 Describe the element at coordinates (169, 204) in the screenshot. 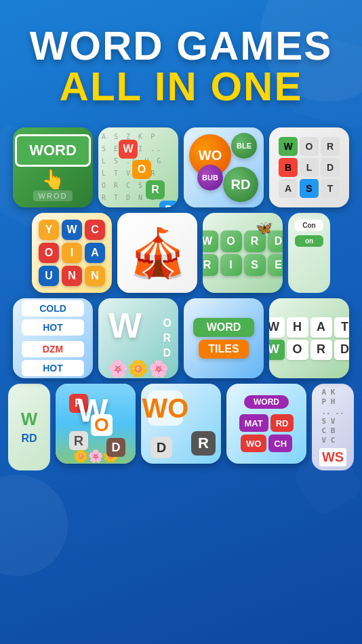

I see `wc-tile-d: D` at that location.